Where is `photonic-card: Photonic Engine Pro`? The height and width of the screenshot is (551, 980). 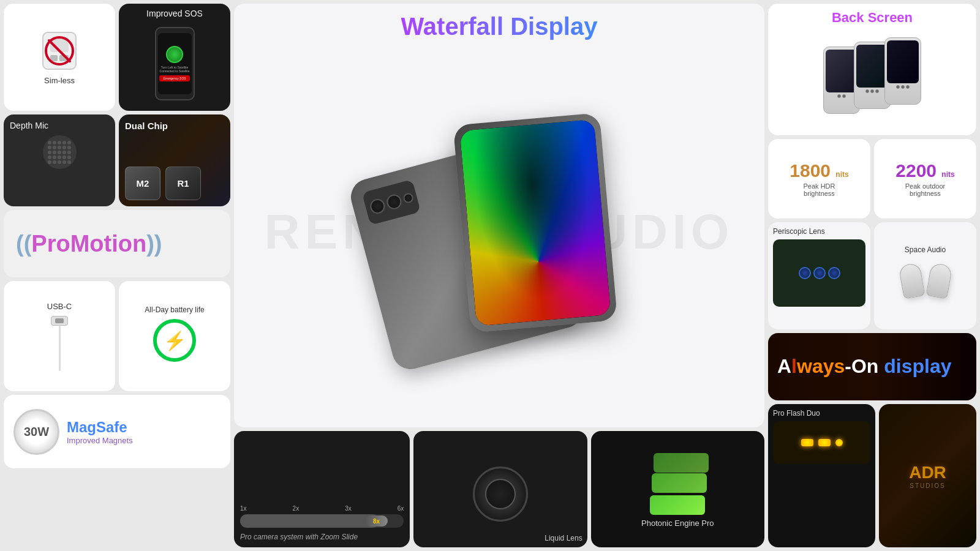 photonic-card: Photonic Engine Pro is located at coordinates (677, 489).